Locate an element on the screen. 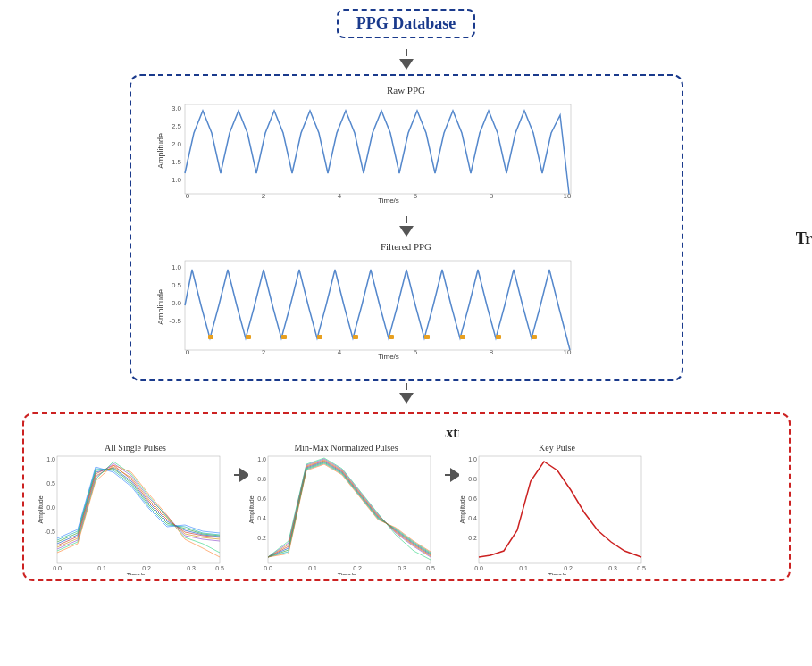 This screenshot has width=812, height=666. svg-text: 2.5 is located at coordinates (176, 127).